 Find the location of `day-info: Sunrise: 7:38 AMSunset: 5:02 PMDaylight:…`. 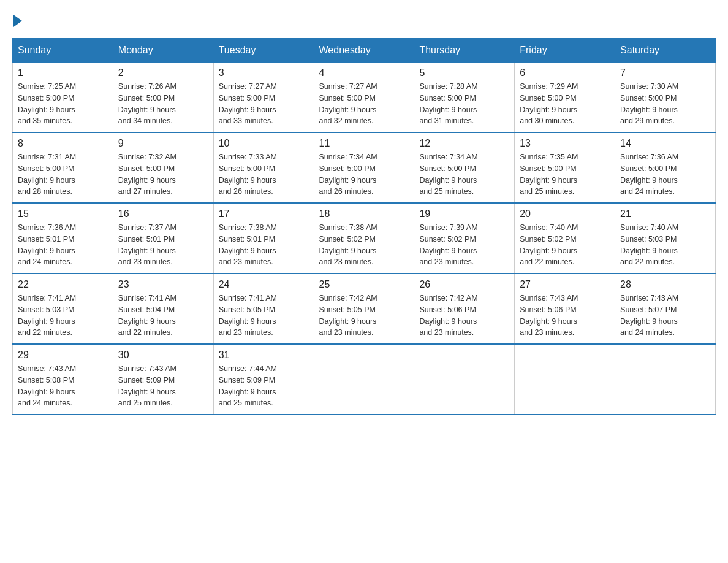

day-info: Sunrise: 7:38 AMSunset: 5:02 PMDaylight:… is located at coordinates (348, 245).